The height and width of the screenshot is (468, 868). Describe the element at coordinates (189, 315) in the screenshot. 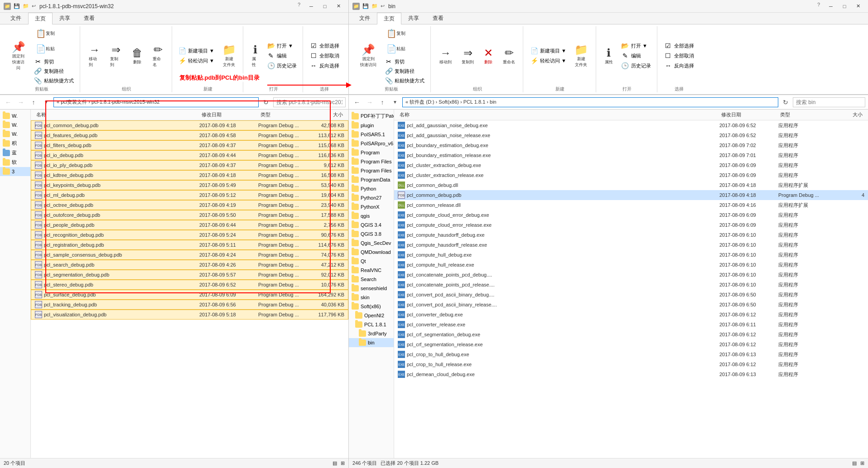

I see `left-file-row: PDB pcl_visualization_debug.pdb 2017-08-…` at that location.